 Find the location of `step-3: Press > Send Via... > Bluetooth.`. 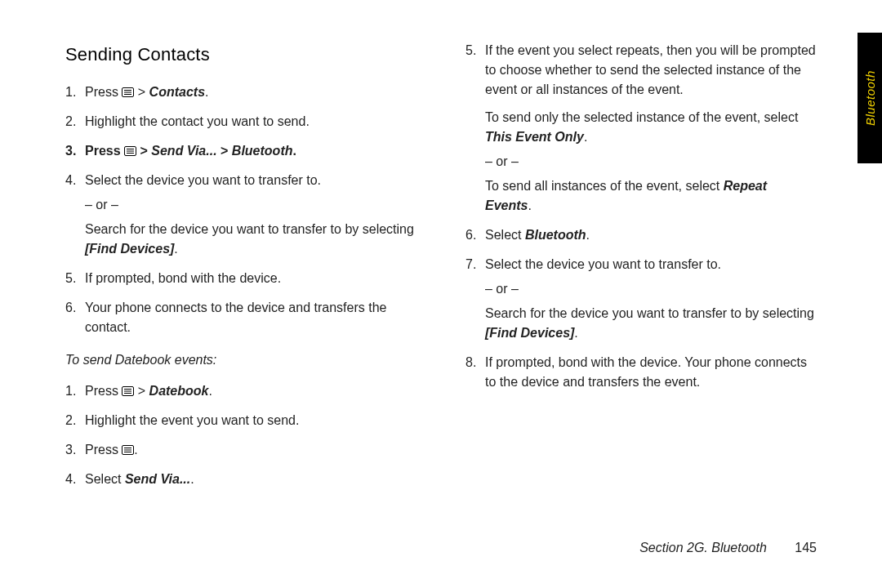

step-3: Press > Send Via... > Bluetooth. is located at coordinates (241, 151).